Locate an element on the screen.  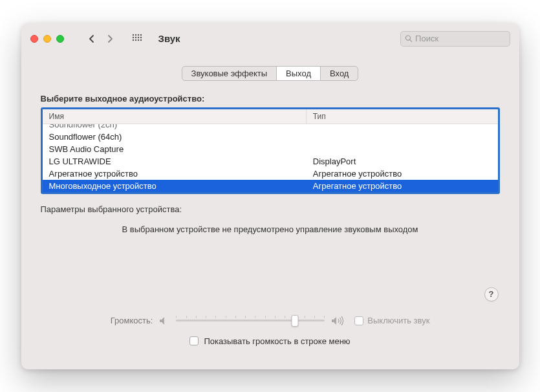
chevron-right-icon is located at coordinates (110, 39).